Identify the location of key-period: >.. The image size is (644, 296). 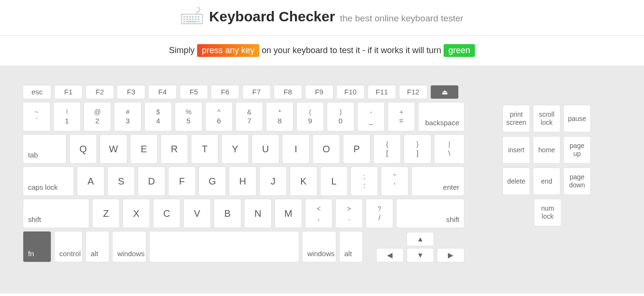
(349, 213).